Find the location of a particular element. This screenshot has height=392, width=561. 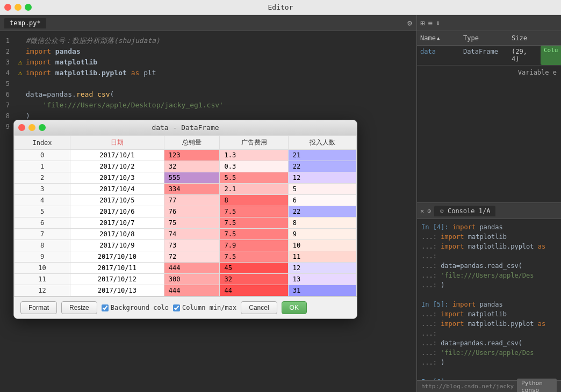

bg-color-checkbox is located at coordinates (105, 308).